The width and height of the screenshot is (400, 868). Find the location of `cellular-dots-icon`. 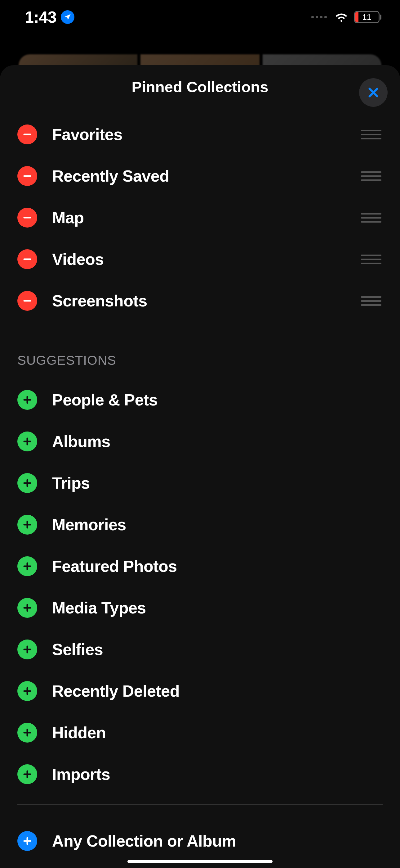

cellular-dots-icon is located at coordinates (319, 17).